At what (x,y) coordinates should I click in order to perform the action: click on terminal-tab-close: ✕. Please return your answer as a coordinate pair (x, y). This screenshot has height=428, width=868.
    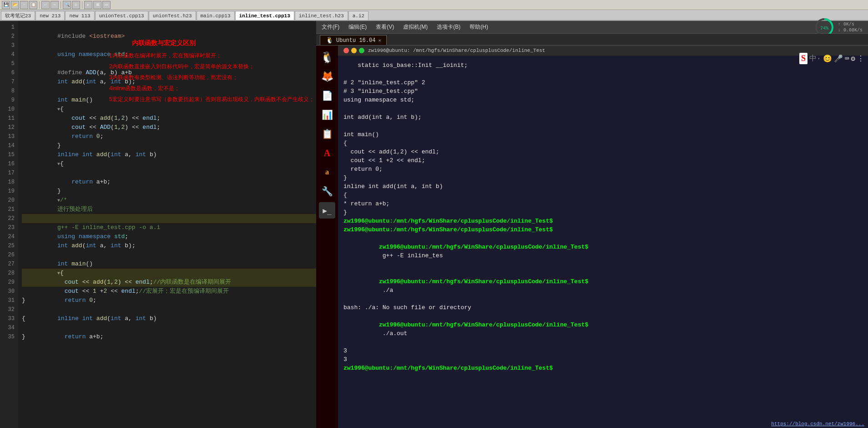
    Looking at the image, I should click on (379, 41).